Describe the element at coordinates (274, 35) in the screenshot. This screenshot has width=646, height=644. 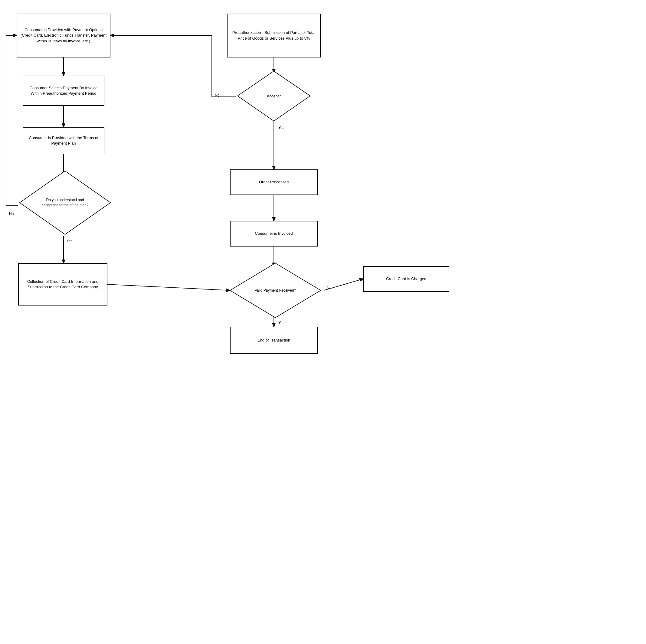
I see `preauthorization-label: Preauthorization - Submission of Partial…` at that location.